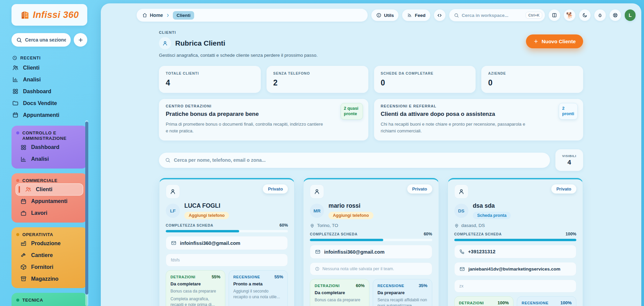 The height and width of the screenshot is (306, 644). What do you see at coordinates (183, 16) in the screenshot?
I see `breadcrumb-current: Clienti` at bounding box center [183, 16].